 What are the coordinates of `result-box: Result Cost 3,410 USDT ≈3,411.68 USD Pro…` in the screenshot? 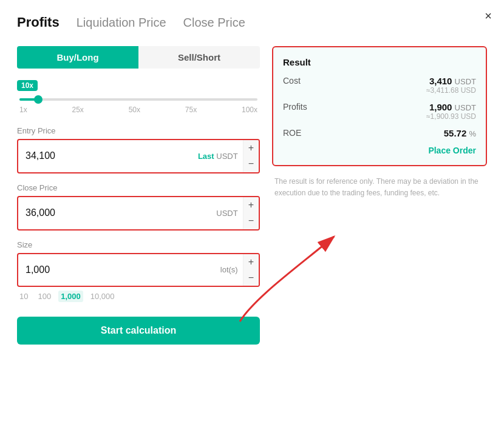 It's located at (380, 106).